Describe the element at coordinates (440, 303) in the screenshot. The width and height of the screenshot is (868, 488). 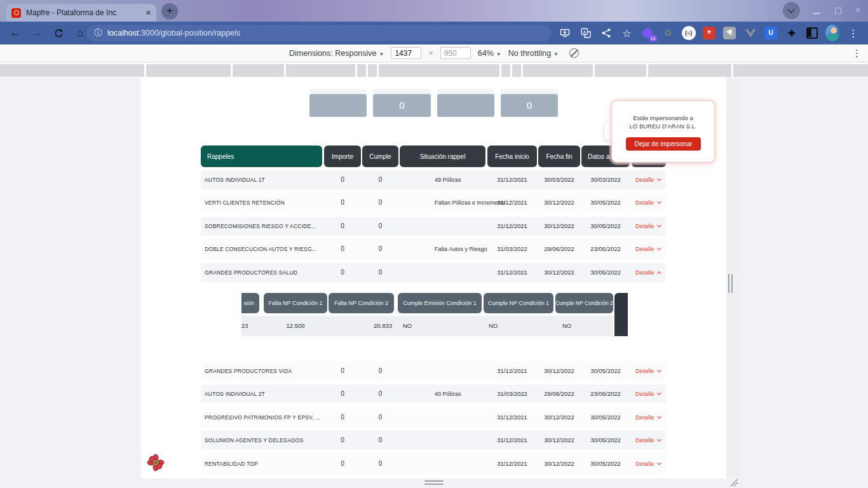
I see `subcolumn-header-cumple-emision-1: Cumple Emisión Condición 1` at that location.